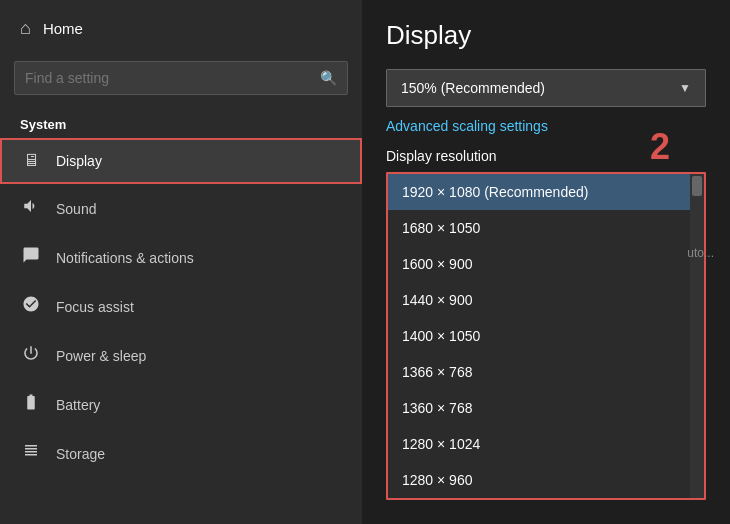 This screenshot has height=524, width=730. I want to click on resolution-item-6: 1360 × 768, so click(546, 408).